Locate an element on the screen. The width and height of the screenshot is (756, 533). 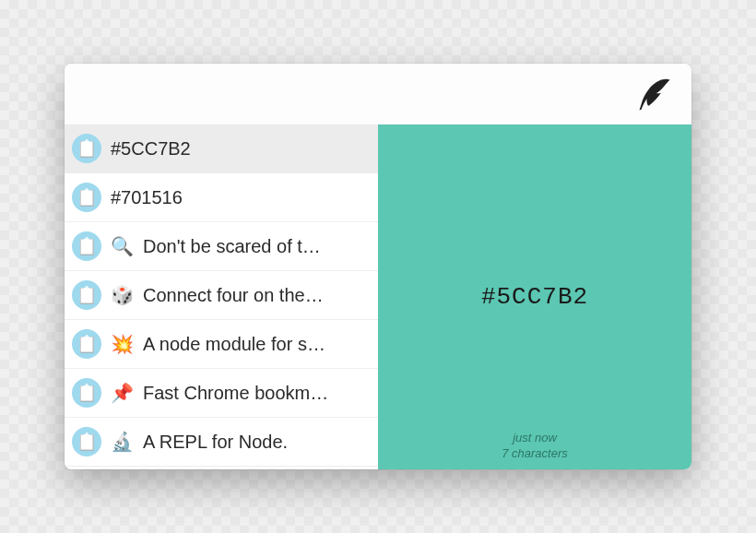
item-emoji: 🔍 is located at coordinates (122, 246).